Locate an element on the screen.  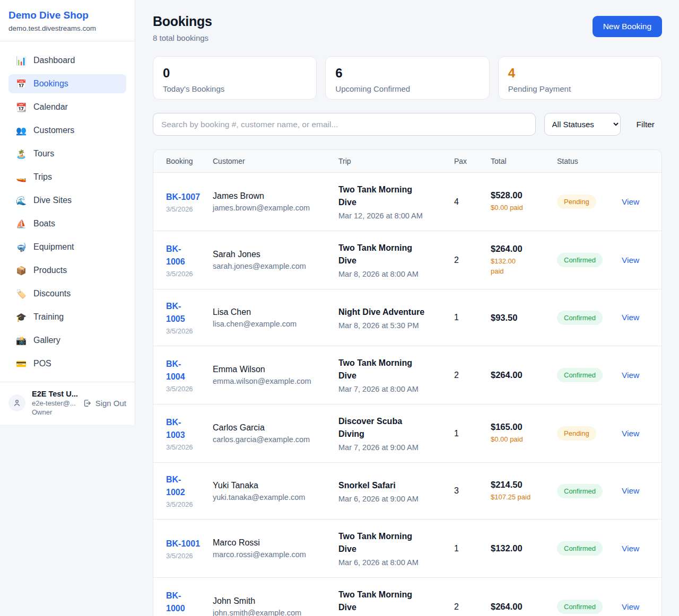
booking-id-link: BK- 1000 is located at coordinates (176, 602).